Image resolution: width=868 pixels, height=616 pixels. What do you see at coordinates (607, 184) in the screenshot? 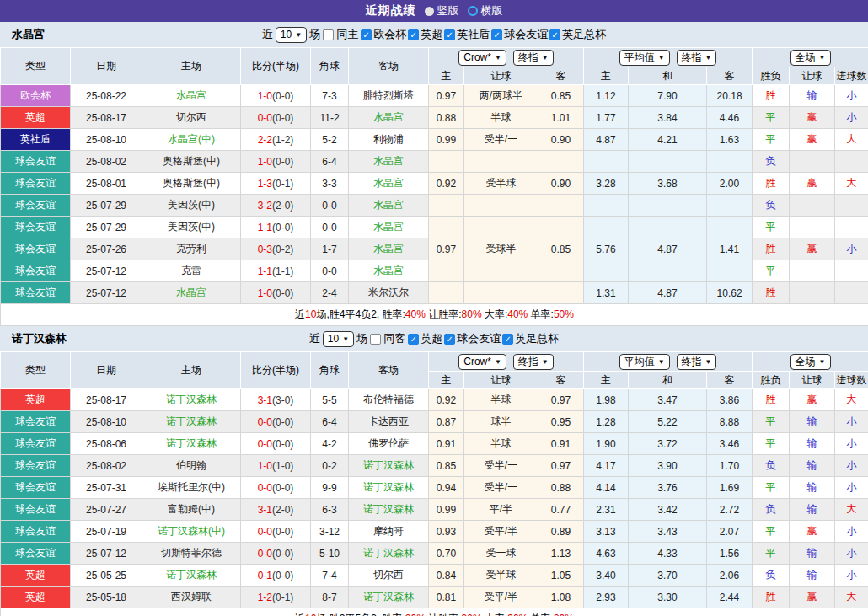
I see `avg-home: 3.28` at bounding box center [607, 184].